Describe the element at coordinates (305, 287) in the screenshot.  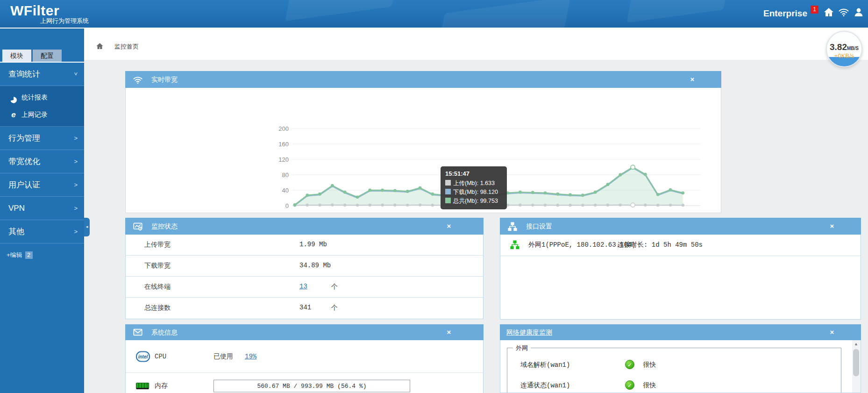
I see `table-row-online-devices: 在线终端 13 个` at that location.